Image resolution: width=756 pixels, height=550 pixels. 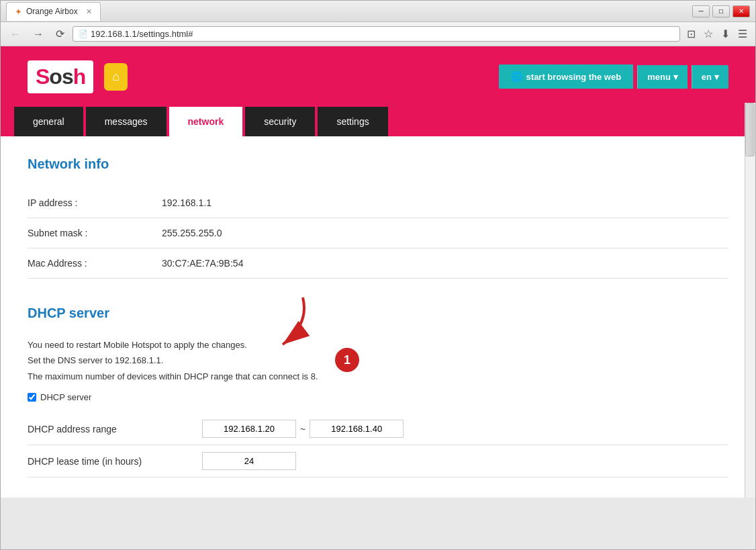 What do you see at coordinates (52, 11) in the screenshot?
I see `tab-title: Orange Airbox` at bounding box center [52, 11].